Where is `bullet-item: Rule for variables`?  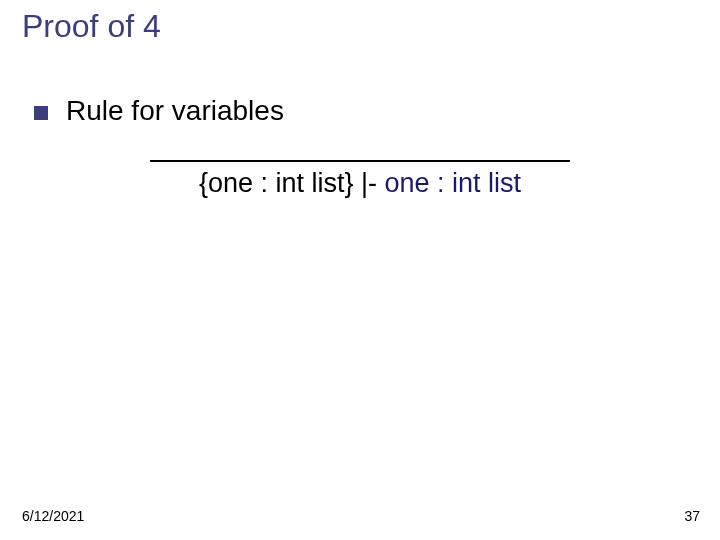 bullet-item: Rule for variables is located at coordinates (159, 111).